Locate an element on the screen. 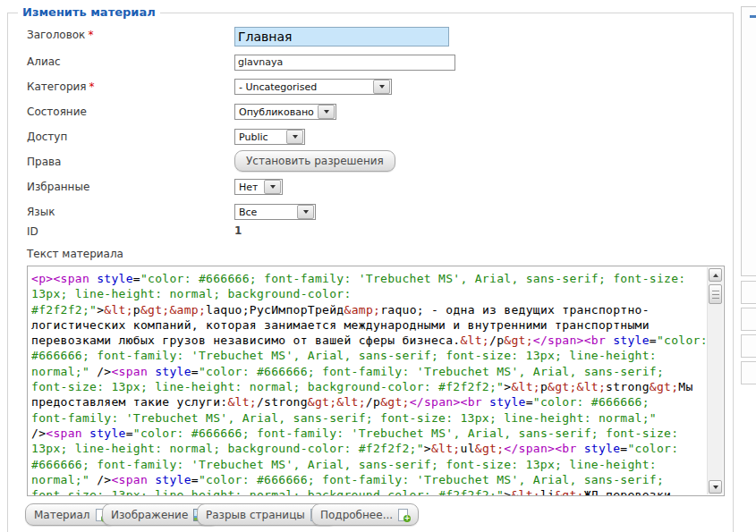 The height and width of the screenshot is (532, 756). state-select: Опубликовано is located at coordinates (285, 112).